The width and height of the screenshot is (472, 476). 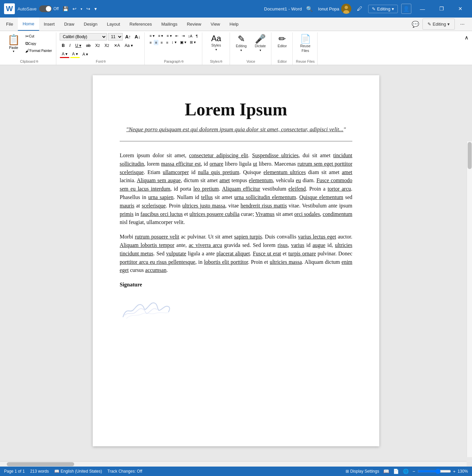 I want to click on horizontal-scrollbar, so click(x=233, y=464).